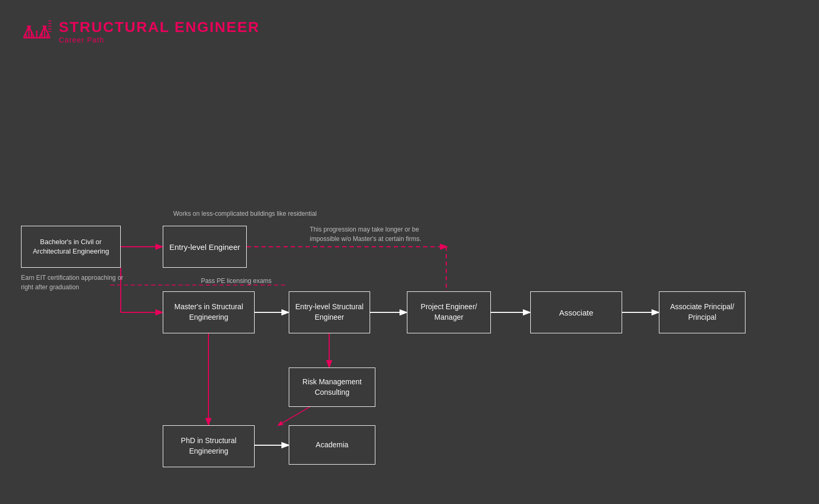 This screenshot has height=504, width=819. I want to click on academia-box: Academia, so click(332, 445).